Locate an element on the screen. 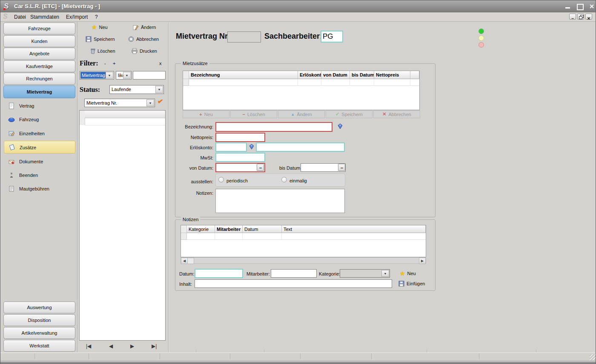 This screenshot has width=596, height=364. sidebar-item-einzelheiten: Einzelheiten is located at coordinates (40, 134).